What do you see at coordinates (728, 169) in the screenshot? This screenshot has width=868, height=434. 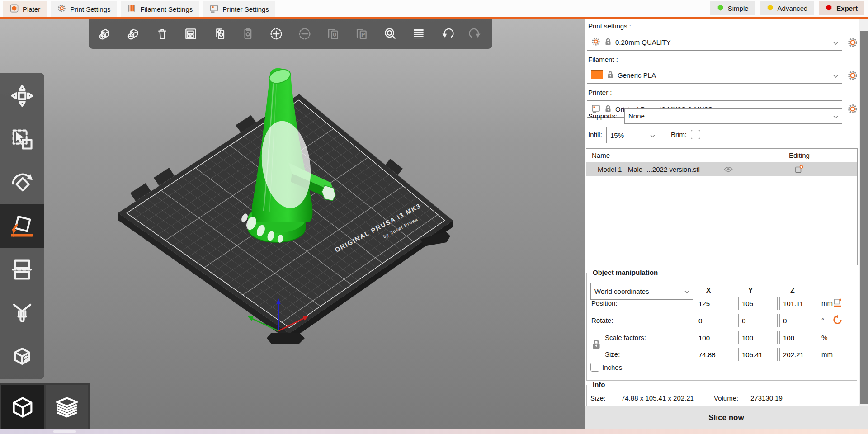 I see `toggle-visibility-button` at bounding box center [728, 169].